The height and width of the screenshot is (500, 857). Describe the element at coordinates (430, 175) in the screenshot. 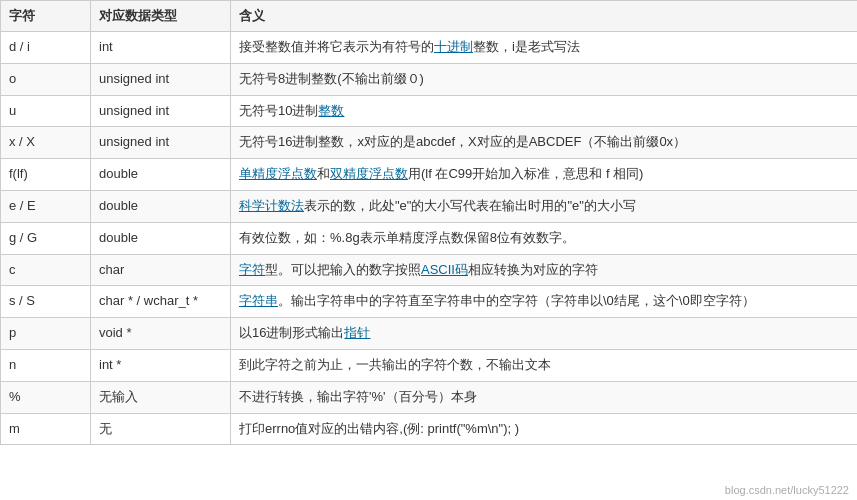

I see `table-row: f(lf)double单精度浮点数和双精度浮点数用(lf 在C99开始加入标准，…` at that location.